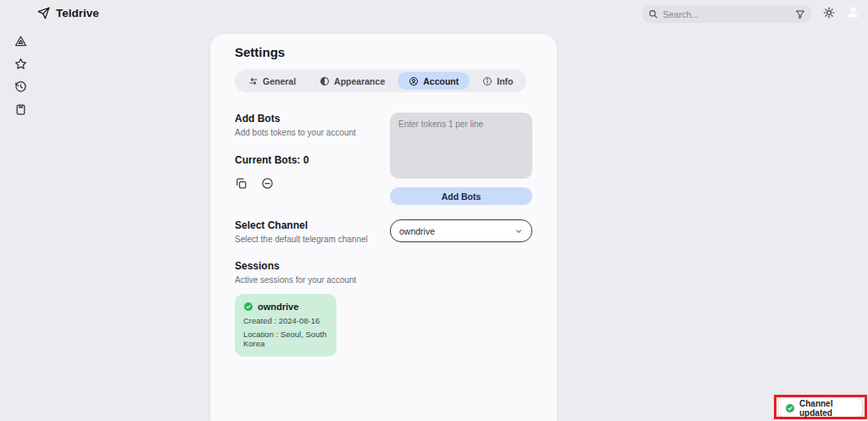  Describe the element at coordinates (78, 14) in the screenshot. I see `app-title: Teldrive` at that location.